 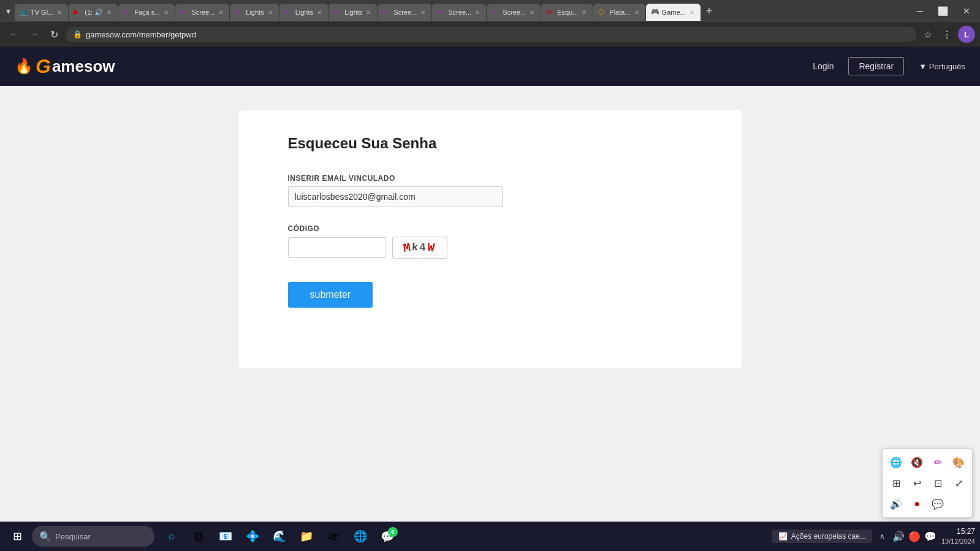 I want to click on back-button: ←, so click(x=13, y=34).